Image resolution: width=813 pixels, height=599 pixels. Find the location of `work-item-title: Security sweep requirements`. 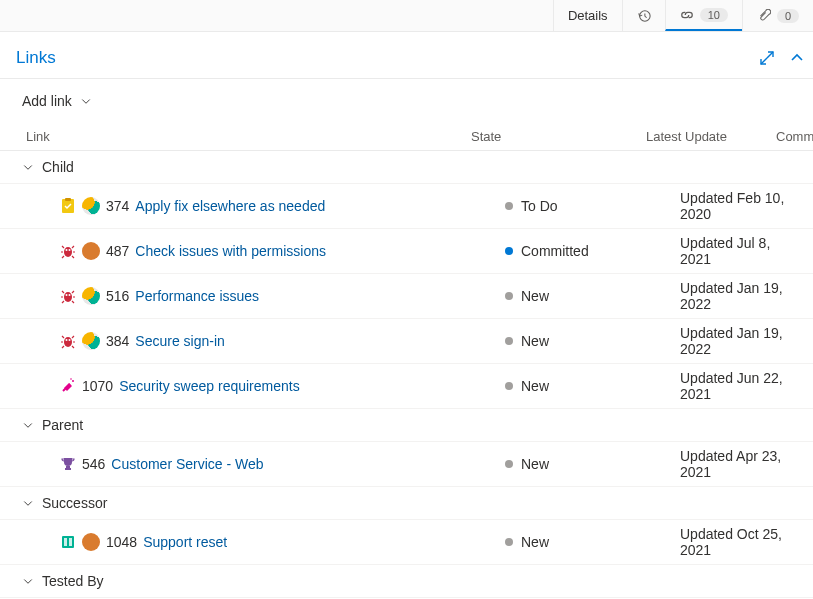

work-item-title: Security sweep requirements is located at coordinates (210, 386).